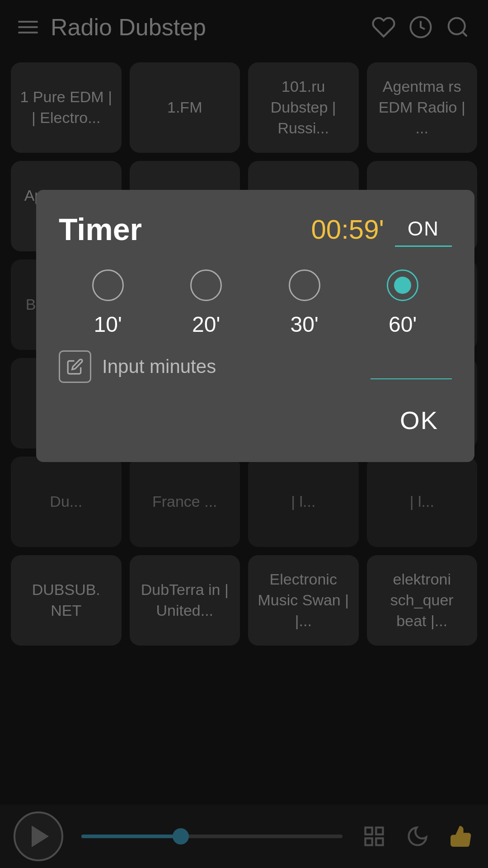 Image resolution: width=488 pixels, height=868 pixels. Describe the element at coordinates (108, 303) in the screenshot. I see `radio-option-10: 10'` at that location.